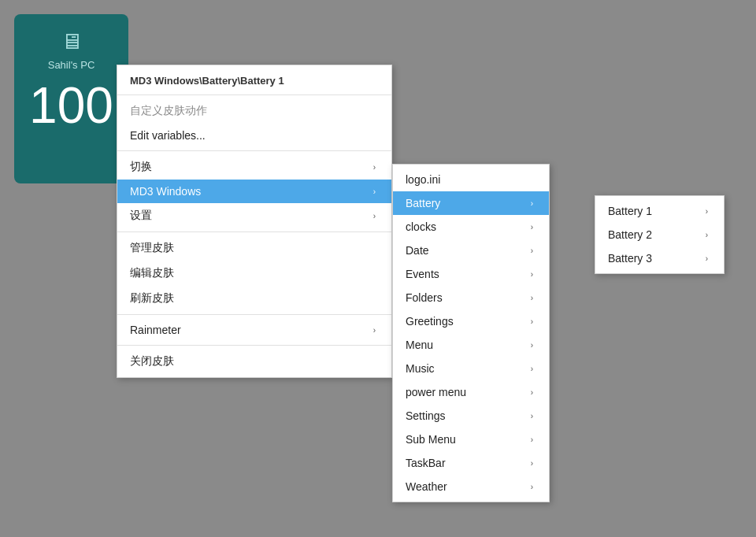 The height and width of the screenshot is (537, 756). I want to click on menu-item-refresh-skin: 刷新皮肤, so click(254, 298).